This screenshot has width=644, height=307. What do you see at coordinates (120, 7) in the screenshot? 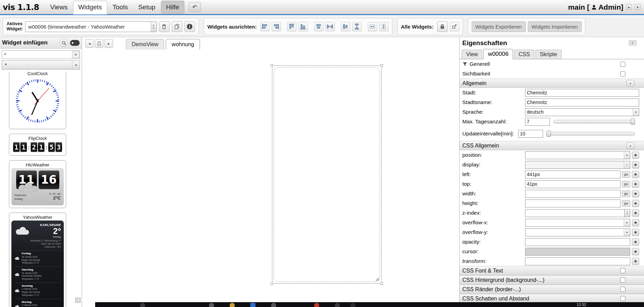
I see `menu-tools: Tools` at bounding box center [120, 7].